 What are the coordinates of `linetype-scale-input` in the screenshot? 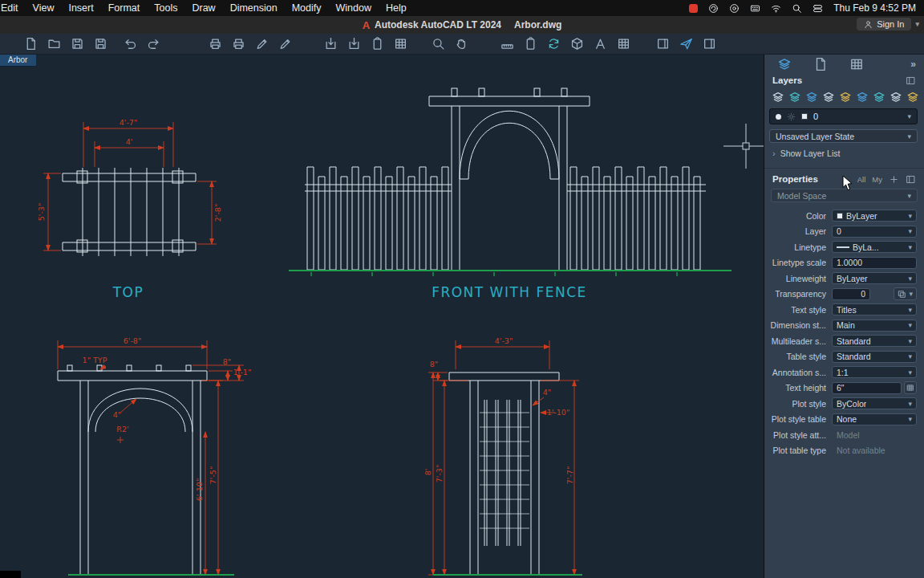 It's located at (874, 263).